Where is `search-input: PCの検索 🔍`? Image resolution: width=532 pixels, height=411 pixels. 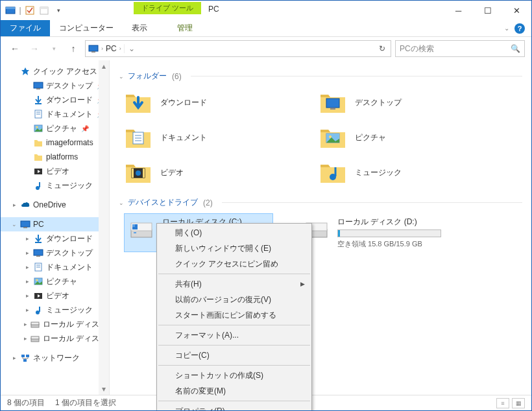
search-input: PCの検索 🔍 is located at coordinates (460, 49).